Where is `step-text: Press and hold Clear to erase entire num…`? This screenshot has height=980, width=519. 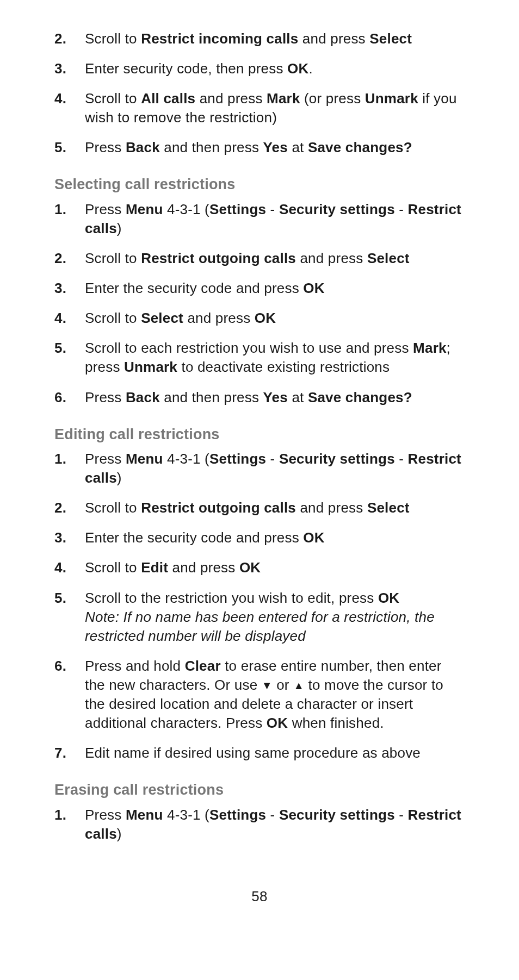
step-text: Press and hold Clear to erase entire num… is located at coordinates (264, 695).